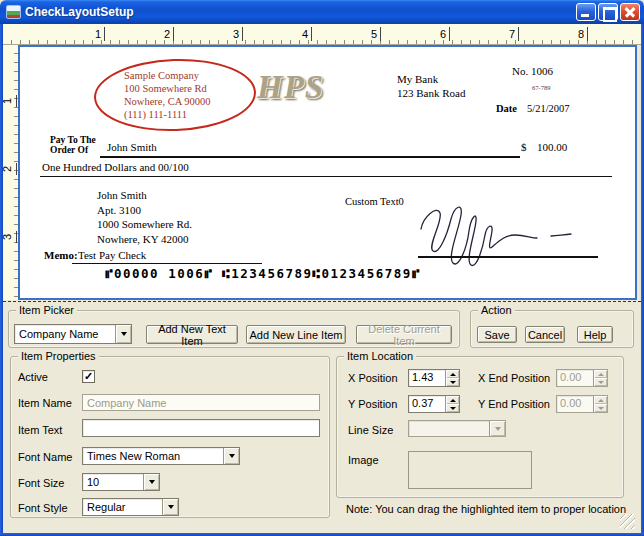 Image resolution: width=644 pixels, height=536 pixels. I want to click on company-phone: (111) 111-1111, so click(168, 114).